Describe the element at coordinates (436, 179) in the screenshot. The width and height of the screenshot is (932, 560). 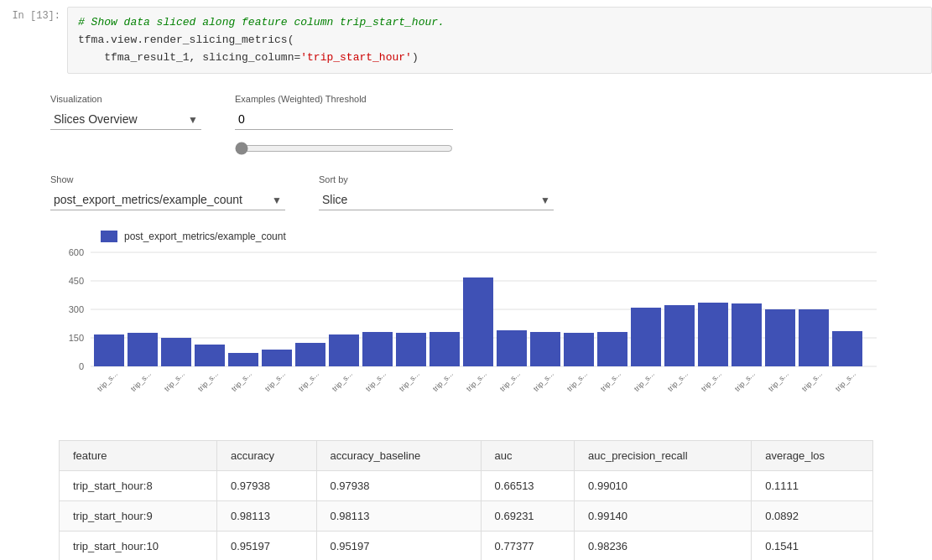
I see `sort-label: Sort by` at that location.